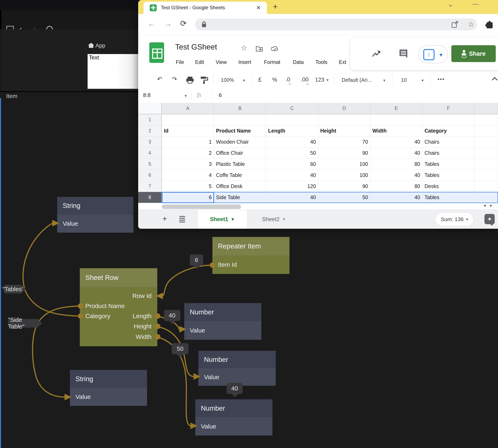  I want to click on cell: 2, so click(188, 153).